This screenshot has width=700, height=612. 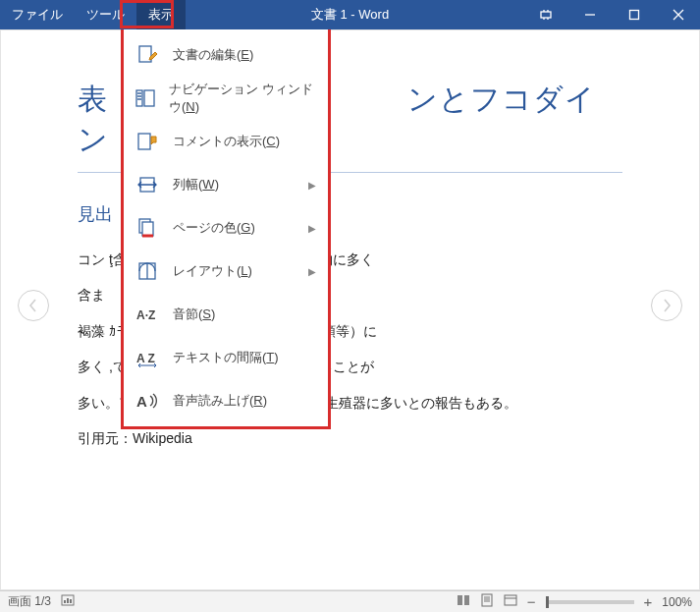 I want to click on comments-icon, so click(x=147, y=141).